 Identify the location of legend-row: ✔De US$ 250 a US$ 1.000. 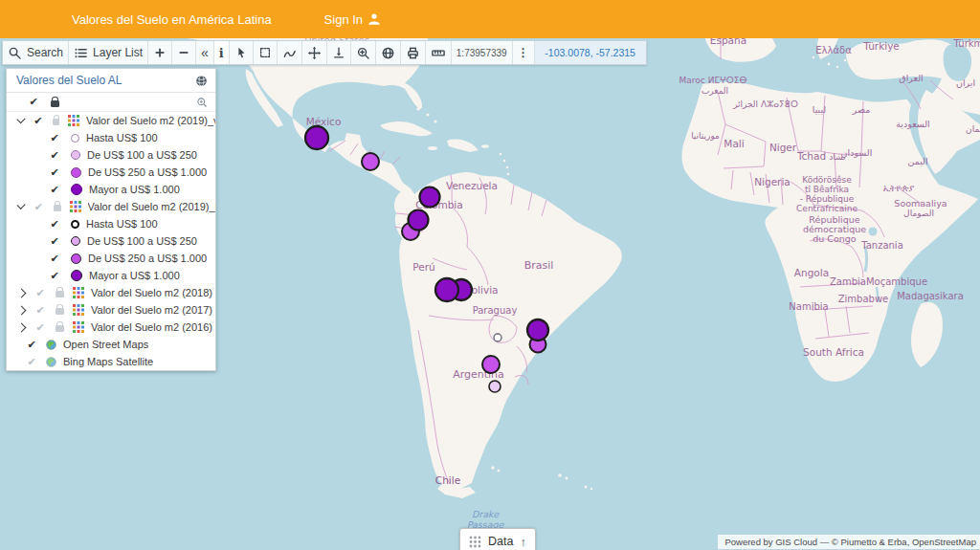
(111, 172).